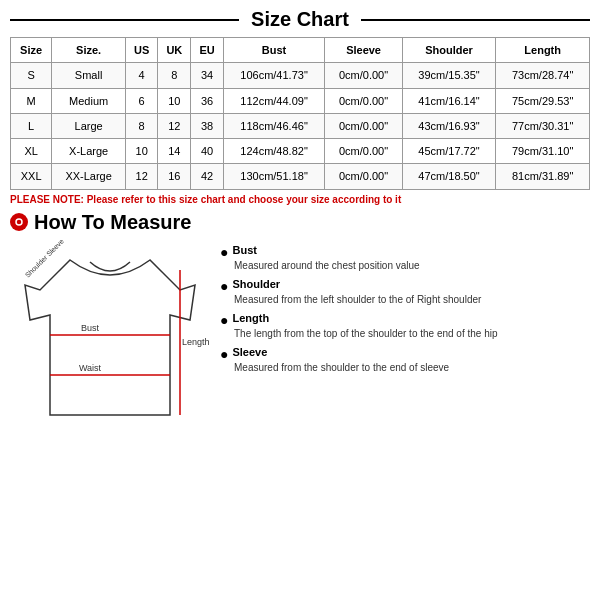 The width and height of the screenshot is (600, 600). What do you see at coordinates (449, 152) in the screenshot?
I see `table-cell: 45cm/17.72"` at bounding box center [449, 152].